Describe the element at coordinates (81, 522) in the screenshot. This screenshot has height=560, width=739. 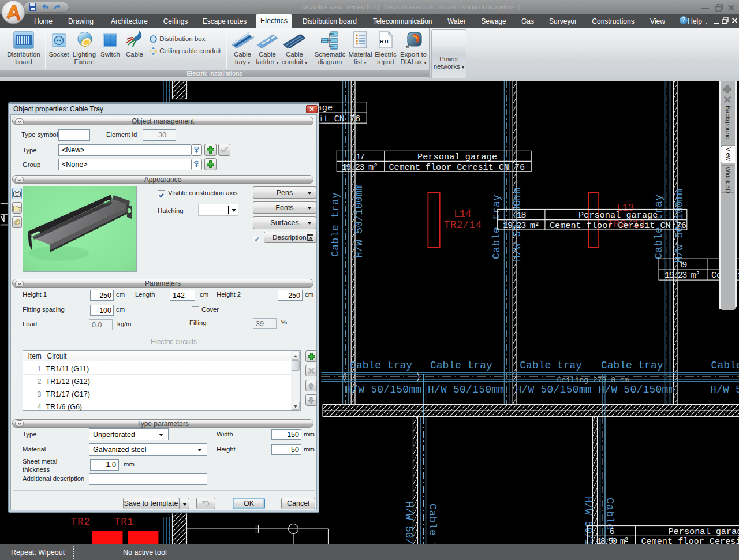
I see `svg-text: TR2` at that location.